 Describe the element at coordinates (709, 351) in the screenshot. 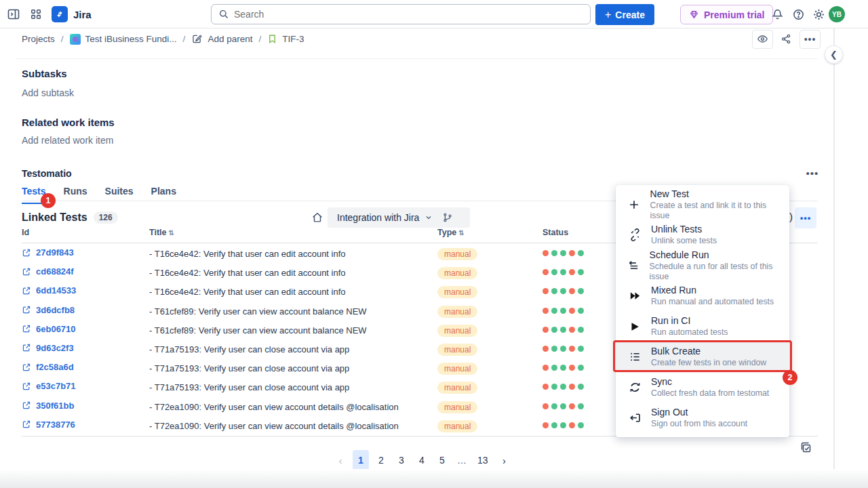

I see `menu-item-title: Bulk Create` at that location.